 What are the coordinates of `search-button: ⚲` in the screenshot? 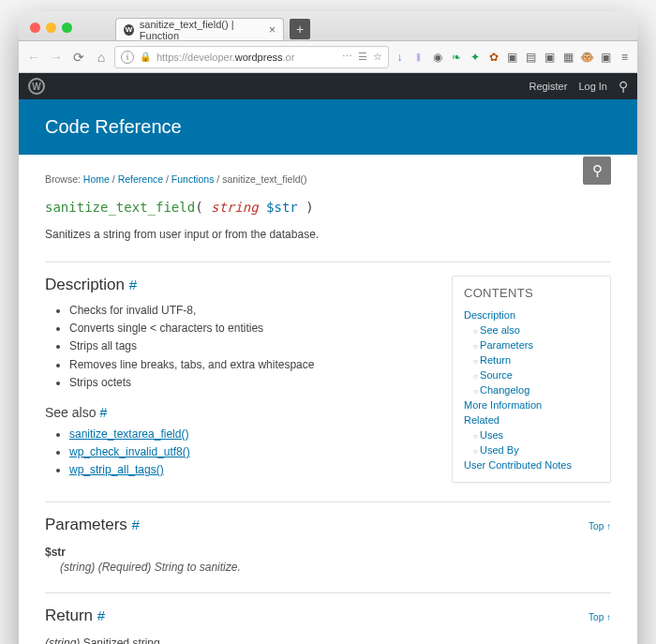 It's located at (597, 171).